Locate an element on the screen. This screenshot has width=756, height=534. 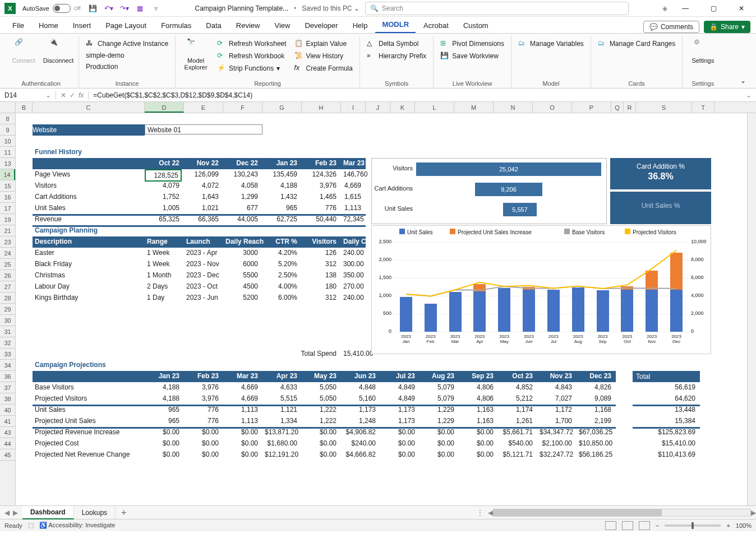
campaign-launch: 2023 - Apr is located at coordinates (202, 253).